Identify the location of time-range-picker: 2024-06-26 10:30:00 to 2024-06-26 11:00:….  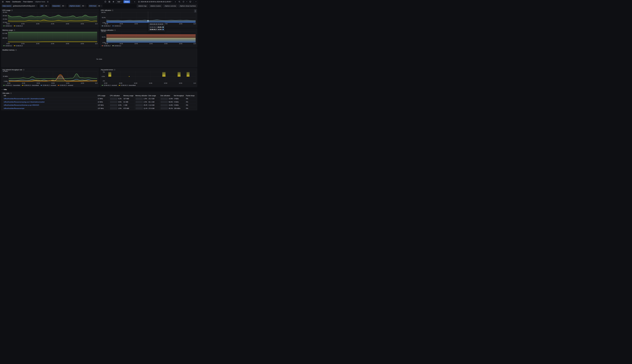
(155, 2).